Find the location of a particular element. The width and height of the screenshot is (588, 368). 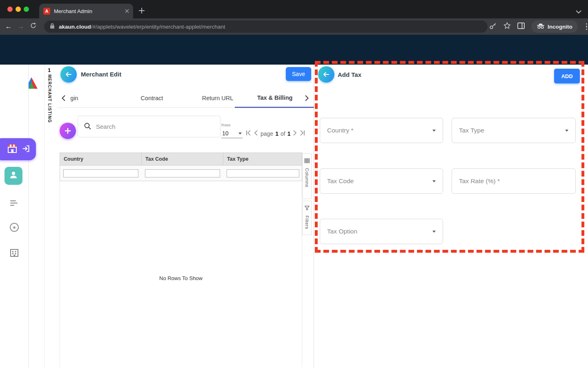

column-header-tax-type: Tax Type is located at coordinates (263, 159).